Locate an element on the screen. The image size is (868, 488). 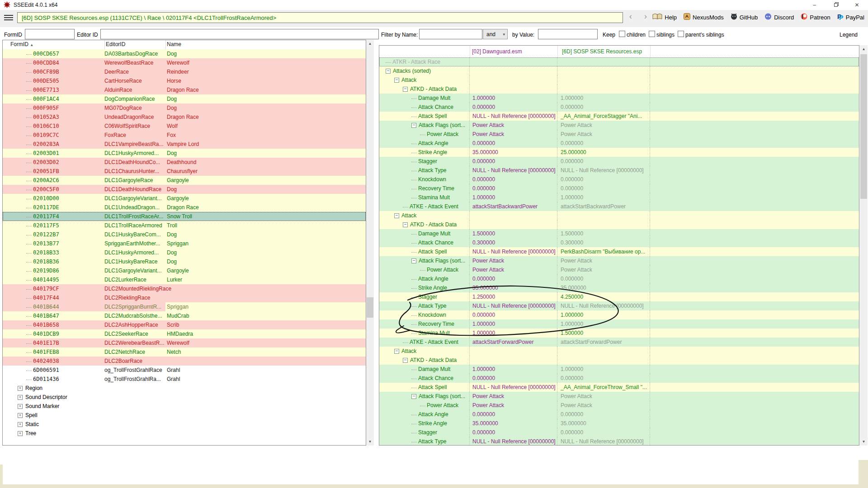
formid-input is located at coordinates (50, 34).